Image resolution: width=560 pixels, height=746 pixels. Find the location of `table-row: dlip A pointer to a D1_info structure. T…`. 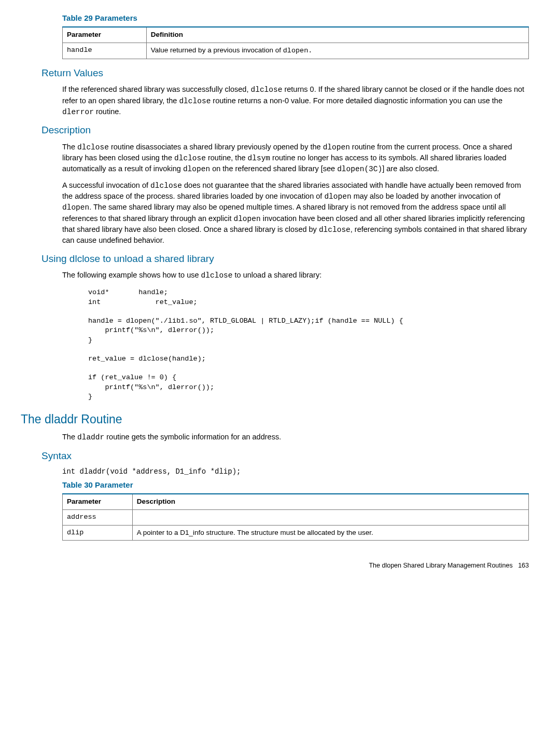

table-row: dlip A pointer to a D1_info structure. T… is located at coordinates (296, 533).